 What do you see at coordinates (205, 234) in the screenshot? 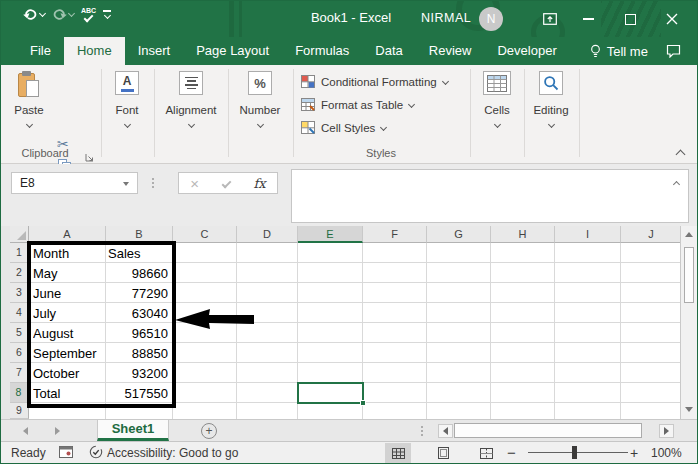
I see `column-header-c: C` at bounding box center [205, 234].